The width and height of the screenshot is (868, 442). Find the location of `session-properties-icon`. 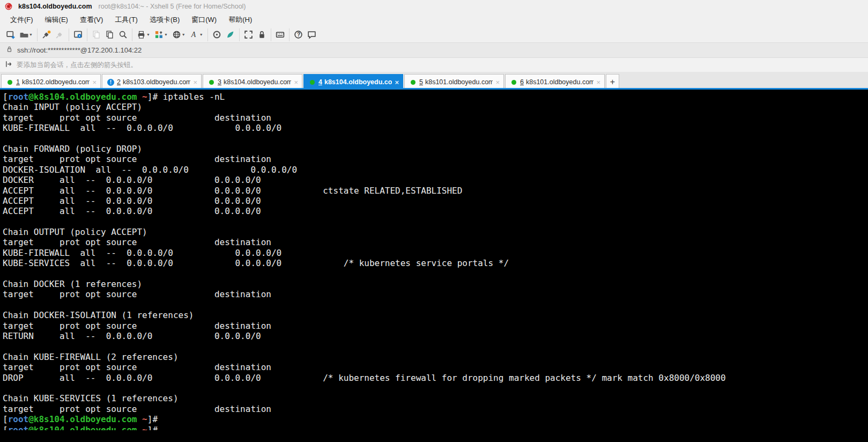

session-properties-icon is located at coordinates (78, 35).